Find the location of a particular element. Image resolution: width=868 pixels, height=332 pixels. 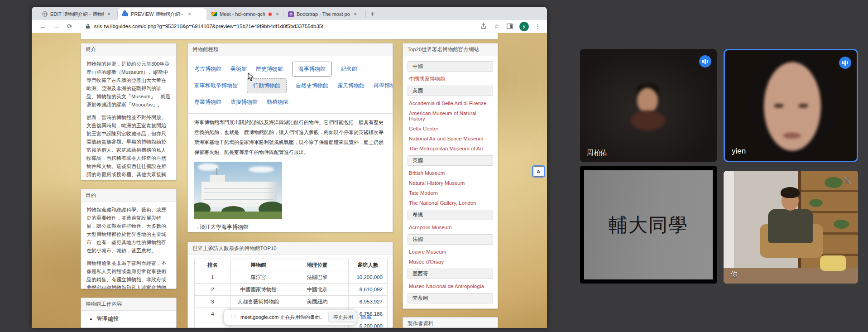

museum-link: Getty Center is located at coordinates (451, 129).